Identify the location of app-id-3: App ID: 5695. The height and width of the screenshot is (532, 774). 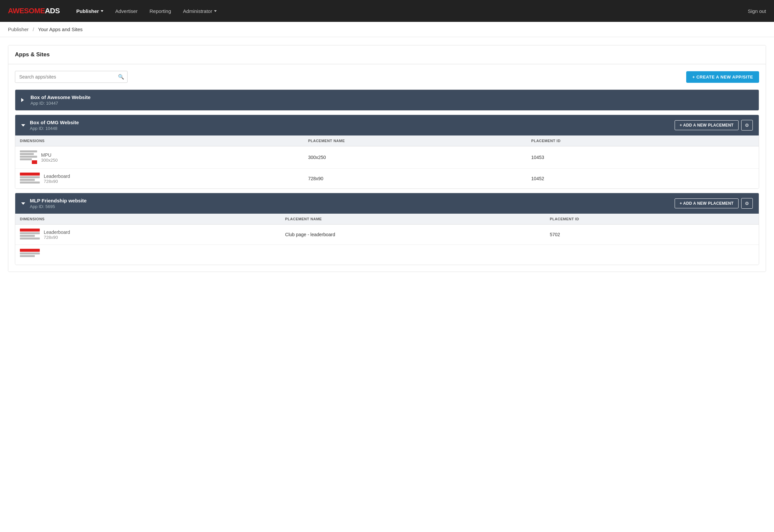
(352, 207).